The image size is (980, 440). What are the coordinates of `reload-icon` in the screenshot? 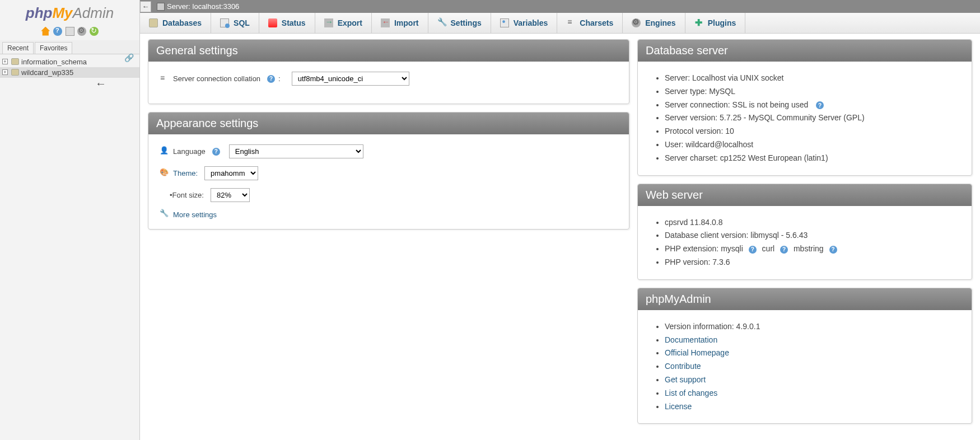 It's located at (94, 31).